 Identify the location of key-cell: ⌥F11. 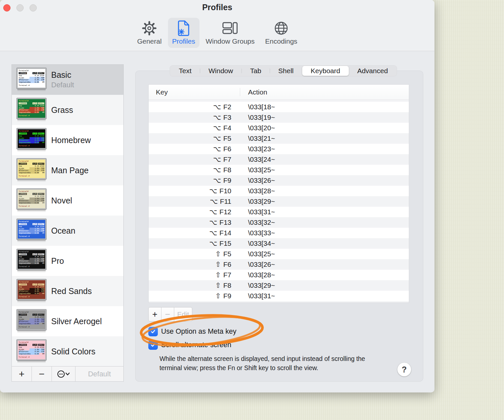
(194, 201).